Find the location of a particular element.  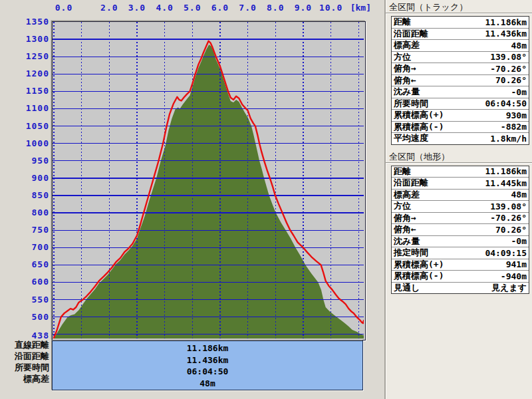

stat-row: 累積標高(+)930m is located at coordinates (460, 115).